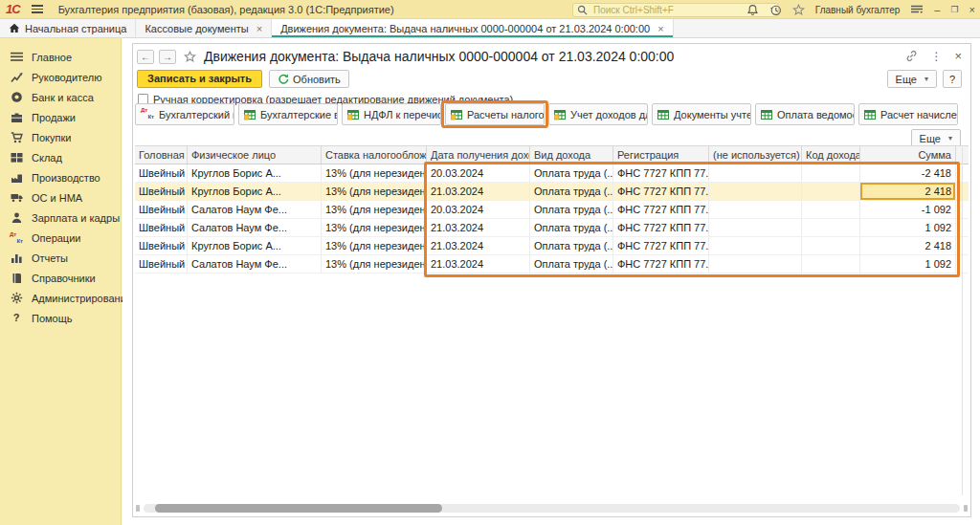  What do you see at coordinates (60, 77) in the screenshot?
I see `sidebar-item-rukovoditelyu: Руководителю` at bounding box center [60, 77].